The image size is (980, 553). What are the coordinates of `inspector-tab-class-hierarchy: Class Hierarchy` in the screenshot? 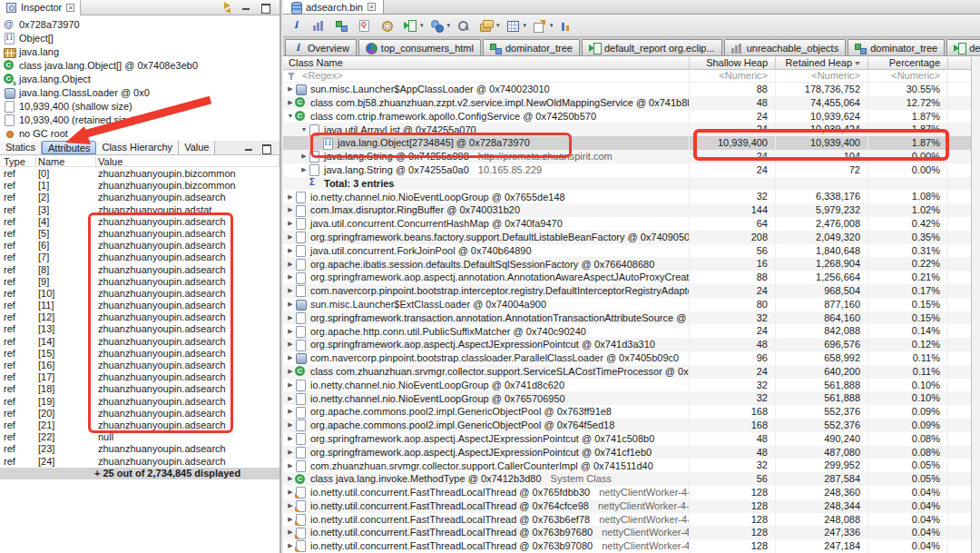 It's located at (138, 147).